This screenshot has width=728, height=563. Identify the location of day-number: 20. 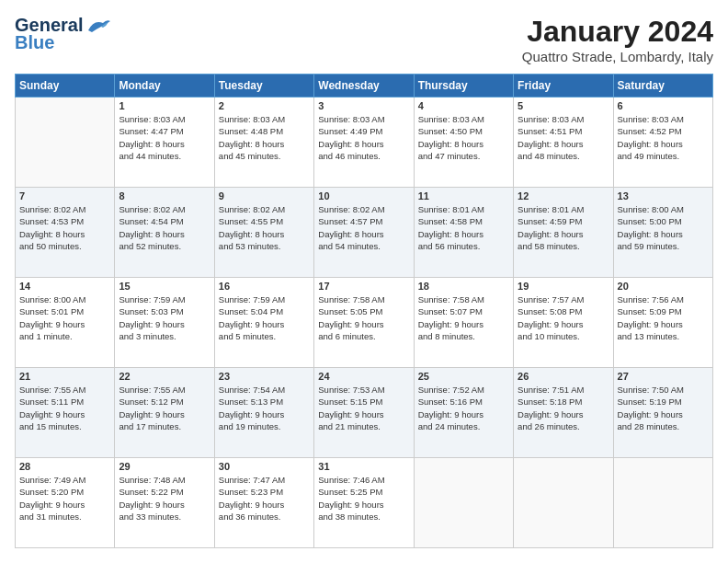
(664, 286).